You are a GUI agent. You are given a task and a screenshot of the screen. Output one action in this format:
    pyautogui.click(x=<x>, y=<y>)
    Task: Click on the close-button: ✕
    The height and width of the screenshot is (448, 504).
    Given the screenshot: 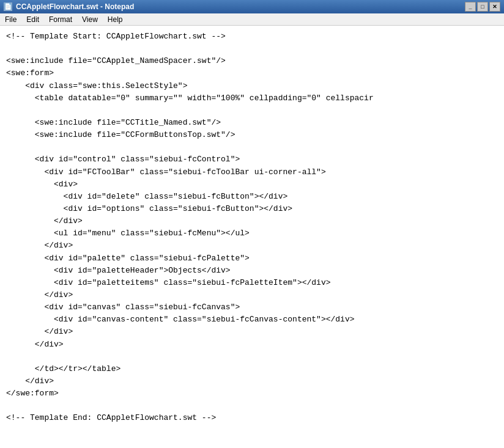 What is the action you would take?
    pyautogui.click(x=495, y=7)
    